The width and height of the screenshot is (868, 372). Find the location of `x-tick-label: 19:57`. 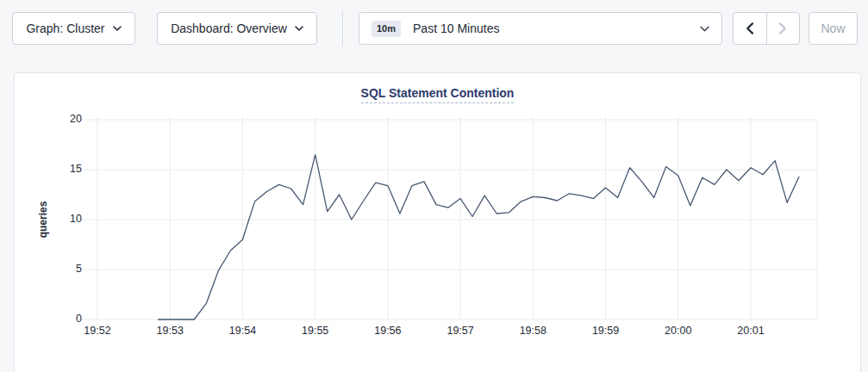

x-tick-label: 19:57 is located at coordinates (460, 331).